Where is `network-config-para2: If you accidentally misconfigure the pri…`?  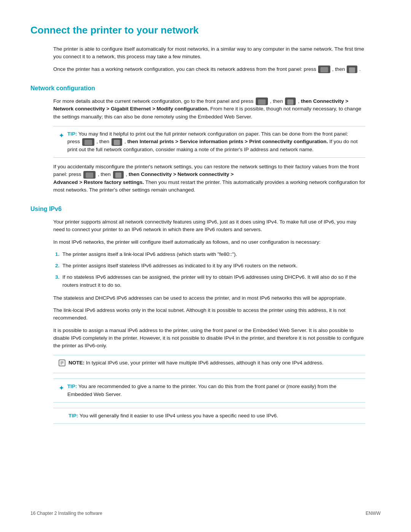
network-config-para2: If you accidentally misconfigure the pri… is located at coordinates (209, 178).